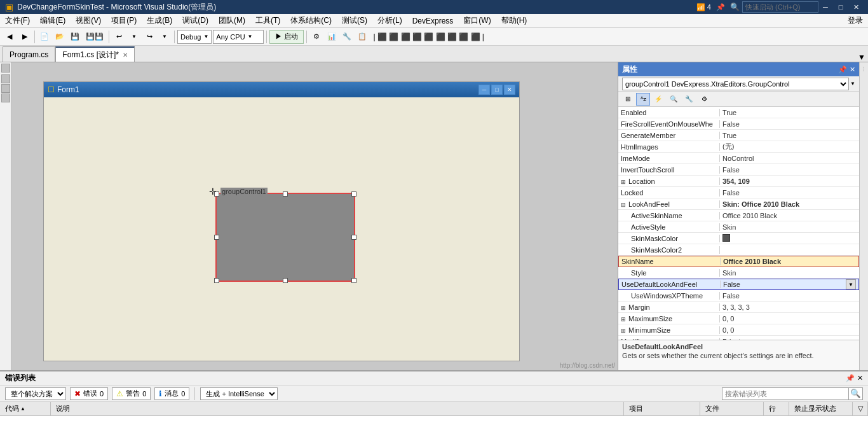 This screenshot has width=868, height=444. Describe the element at coordinates (165, 37) in the screenshot. I see `redo-dropdown-btn: ▼` at that location.